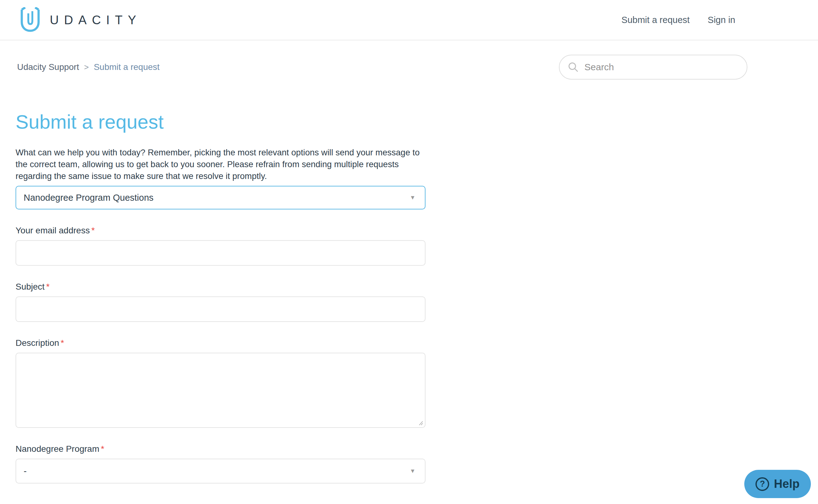 The height and width of the screenshot is (504, 818). What do you see at coordinates (409, 20) in the screenshot?
I see `header: UDACITY Submit a request Sign in` at bounding box center [409, 20].